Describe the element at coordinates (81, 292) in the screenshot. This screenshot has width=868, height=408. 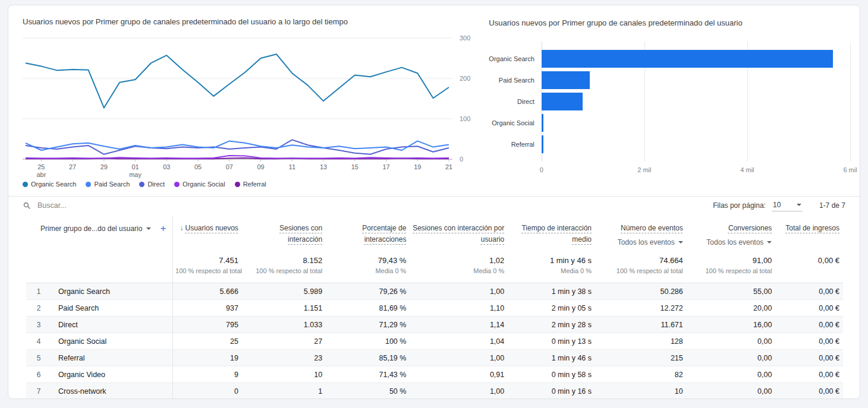
I see `row-channel-name: Organic Search` at that location.